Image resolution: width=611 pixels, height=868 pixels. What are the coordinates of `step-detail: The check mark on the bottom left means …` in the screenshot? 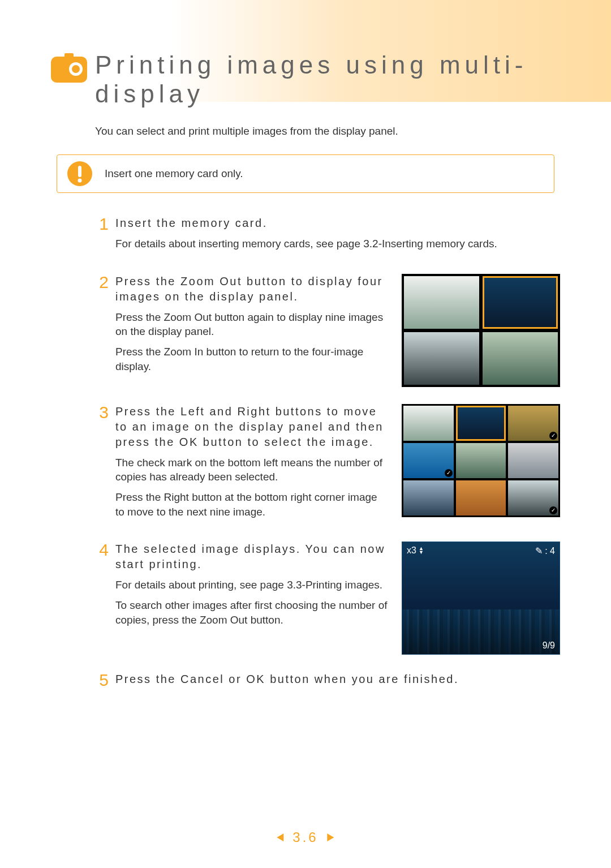 It's located at (252, 470).